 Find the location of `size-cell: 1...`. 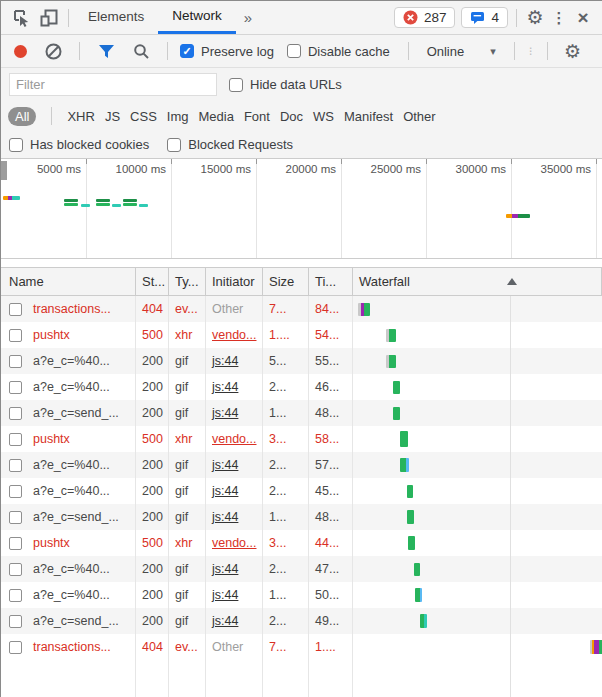

size-cell: 1... is located at coordinates (286, 413).